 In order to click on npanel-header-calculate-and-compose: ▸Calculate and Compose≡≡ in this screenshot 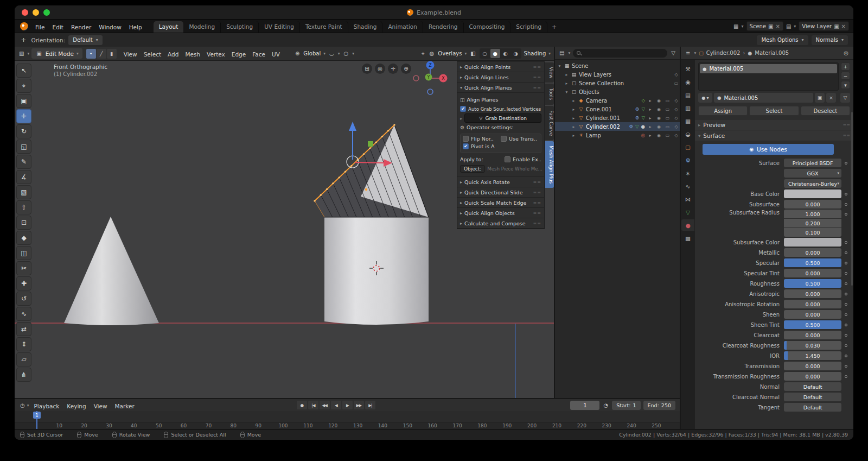, I will do `click(501, 224)`.